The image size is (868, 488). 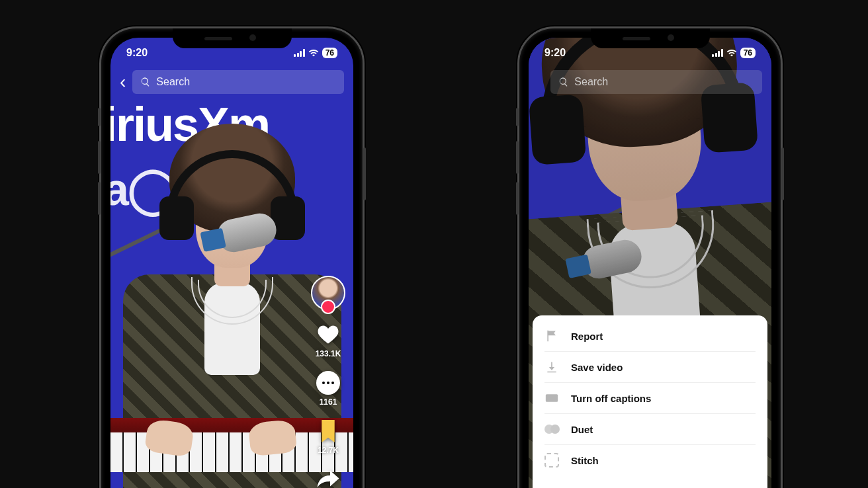 What do you see at coordinates (328, 335) in the screenshot?
I see `heart-icon` at bounding box center [328, 335].